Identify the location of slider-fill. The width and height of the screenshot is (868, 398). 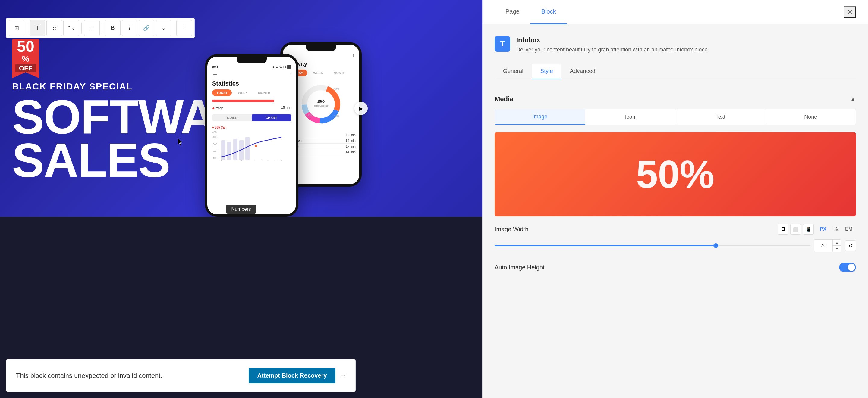
(605, 246).